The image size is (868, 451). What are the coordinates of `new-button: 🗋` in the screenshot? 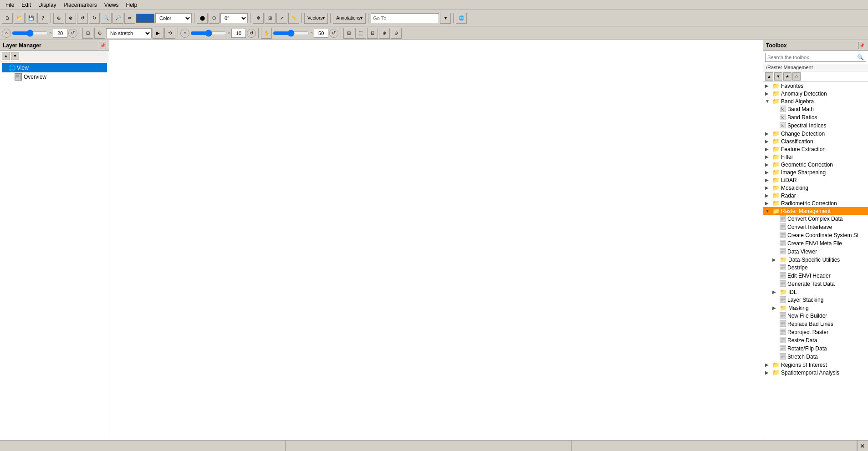 It's located at (7, 18).